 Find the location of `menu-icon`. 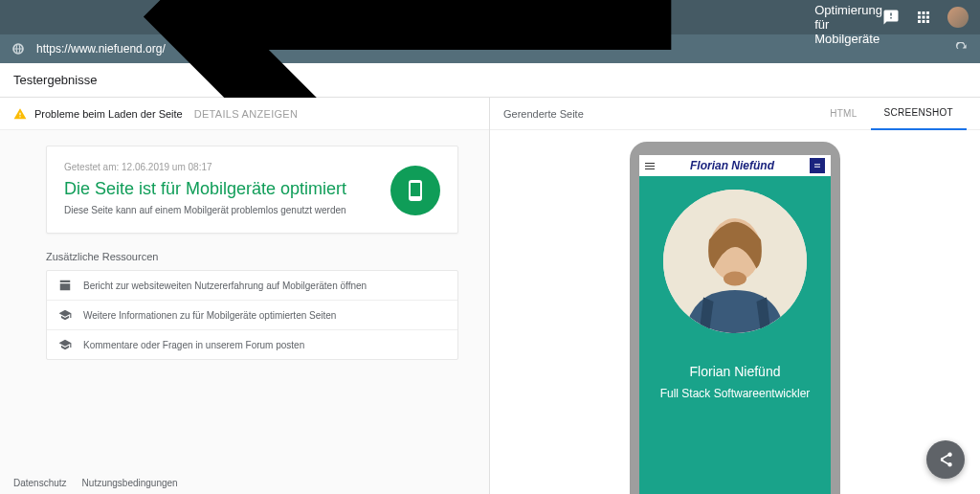

menu-icon is located at coordinates (817, 166).